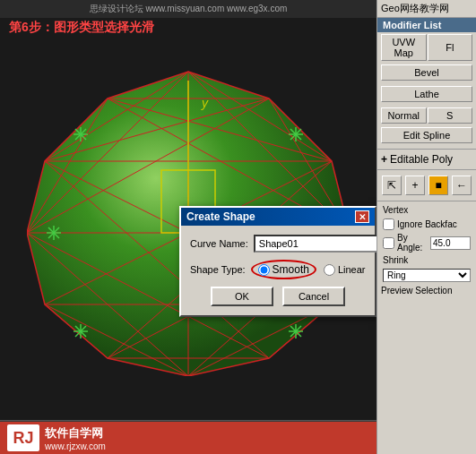 This screenshot has height=454, width=476. Describe the element at coordinates (278, 270) in the screenshot. I see `shape-type-row: Shape Type: Smooth Linear` at that location.